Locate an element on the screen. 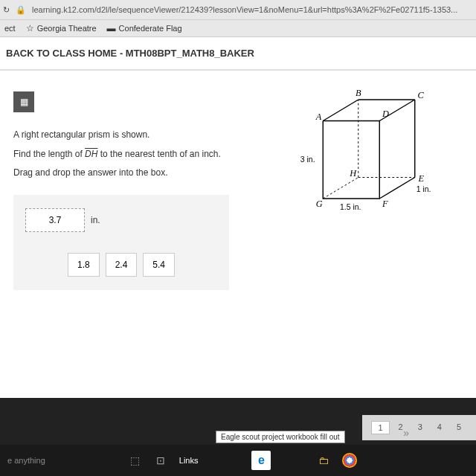 The height and width of the screenshot is (476, 476). bookmark-georgia-theatre: ☆ Georgia Theatre is located at coordinates (61, 28).